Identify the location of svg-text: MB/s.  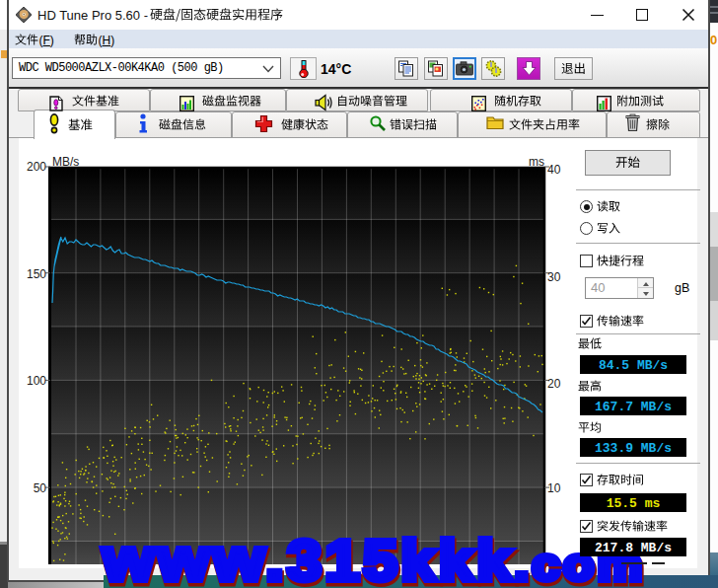
(65, 162).